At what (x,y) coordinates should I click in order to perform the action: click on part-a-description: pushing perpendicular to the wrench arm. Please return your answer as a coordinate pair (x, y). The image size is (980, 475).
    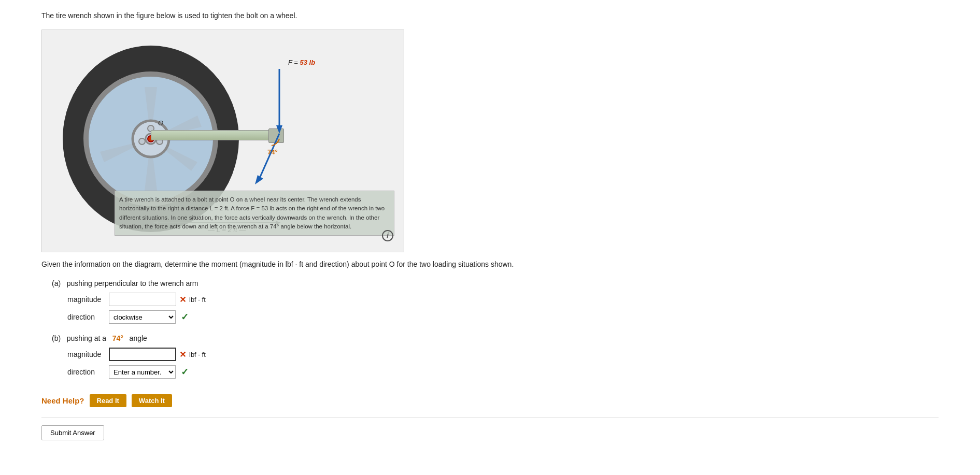
    Looking at the image, I should click on (133, 283).